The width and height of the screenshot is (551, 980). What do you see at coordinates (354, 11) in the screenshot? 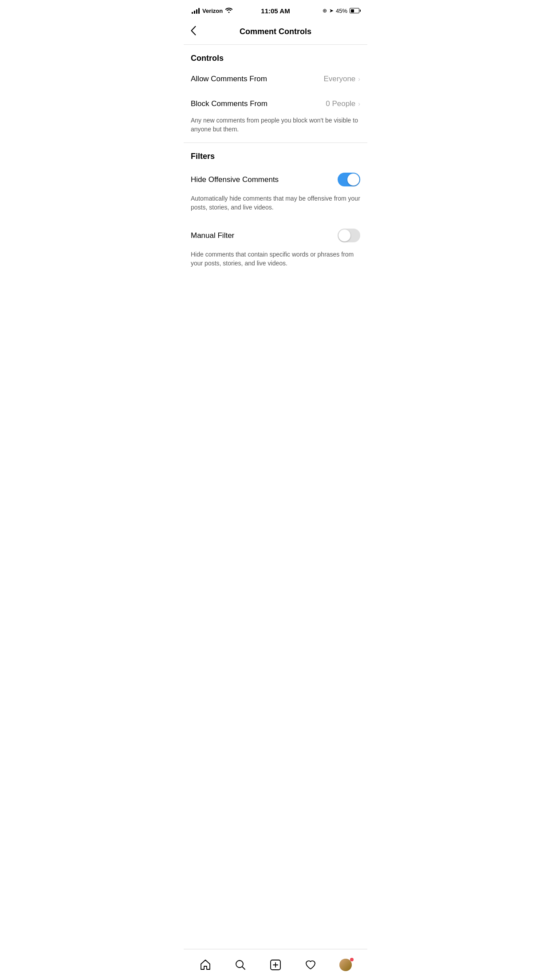
I see `battery-icon` at bounding box center [354, 11].